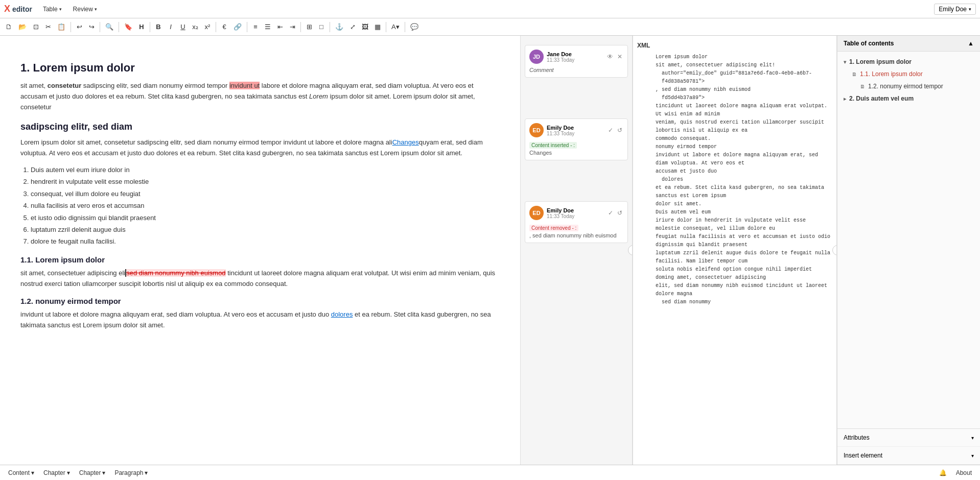 This screenshot has width=980, height=480. Describe the element at coordinates (395, 27) in the screenshot. I see `font-color-button: A▾` at that location.